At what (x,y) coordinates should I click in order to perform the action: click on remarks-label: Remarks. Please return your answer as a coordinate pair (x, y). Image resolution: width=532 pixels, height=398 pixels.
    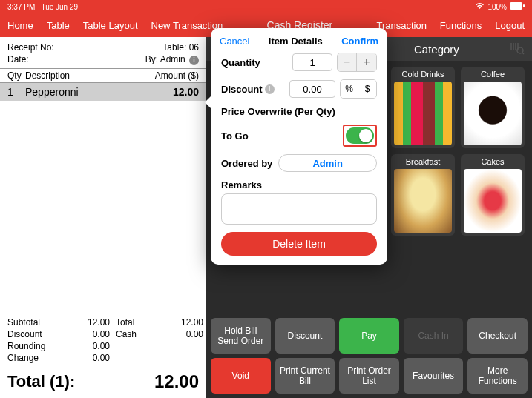
    Looking at the image, I should click on (299, 185).